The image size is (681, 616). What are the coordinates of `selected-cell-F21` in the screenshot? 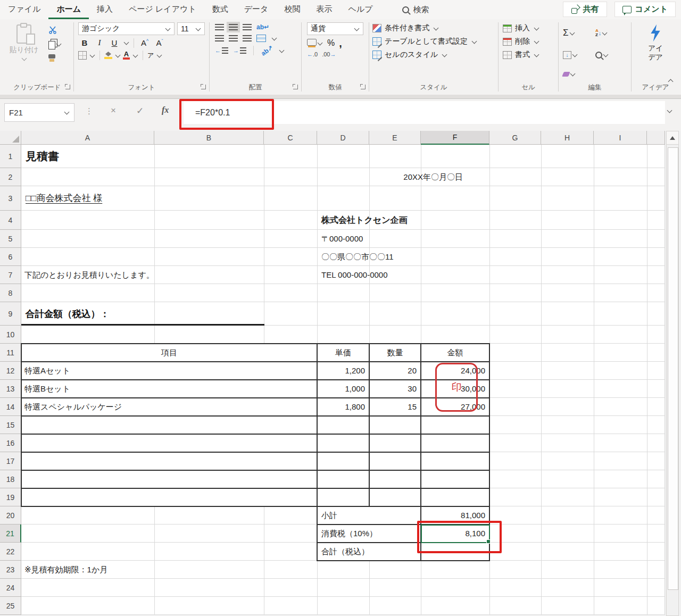 It's located at (455, 534).